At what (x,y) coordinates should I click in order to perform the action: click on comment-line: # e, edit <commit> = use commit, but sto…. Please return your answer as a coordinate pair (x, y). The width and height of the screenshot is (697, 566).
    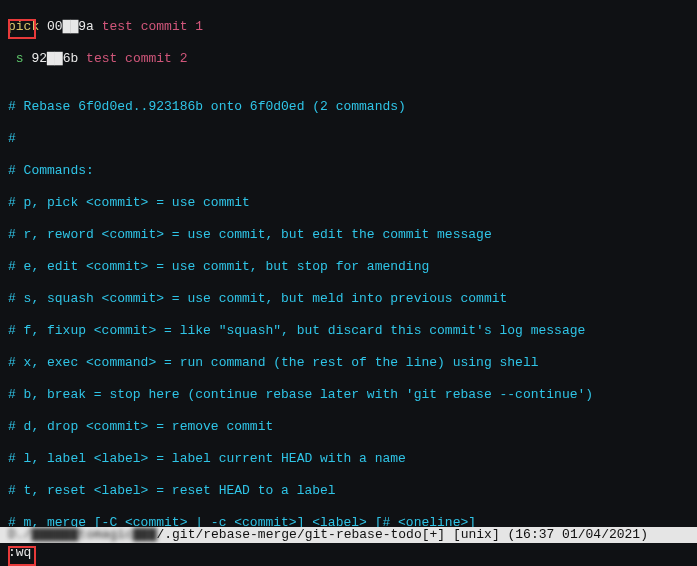
    Looking at the image, I should click on (348, 267).